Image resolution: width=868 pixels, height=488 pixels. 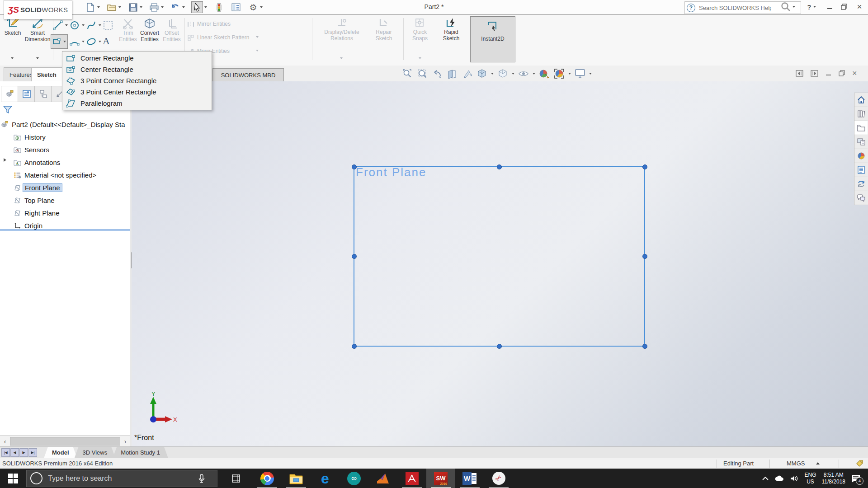 What do you see at coordinates (828, 73) in the screenshot?
I see `doc-minimize-icon` at bounding box center [828, 73].